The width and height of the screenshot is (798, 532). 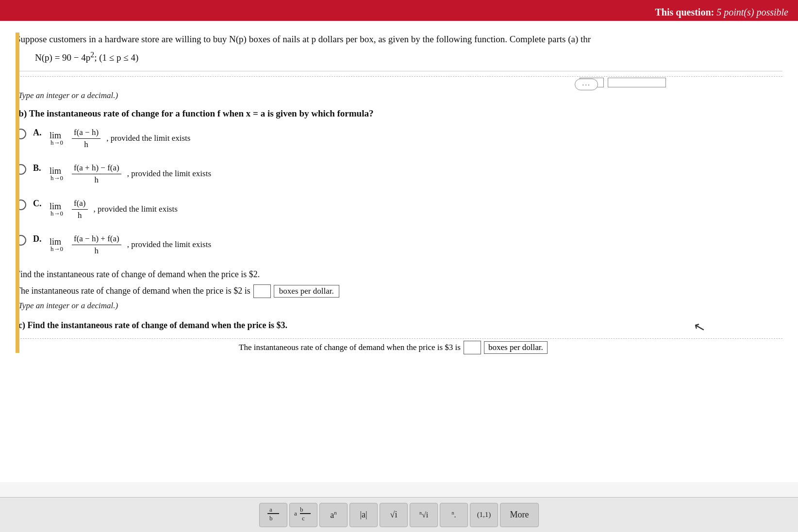 What do you see at coordinates (484, 515) in the screenshot?
I see `toolbar-interval-btn: (1,1)` at bounding box center [484, 515].